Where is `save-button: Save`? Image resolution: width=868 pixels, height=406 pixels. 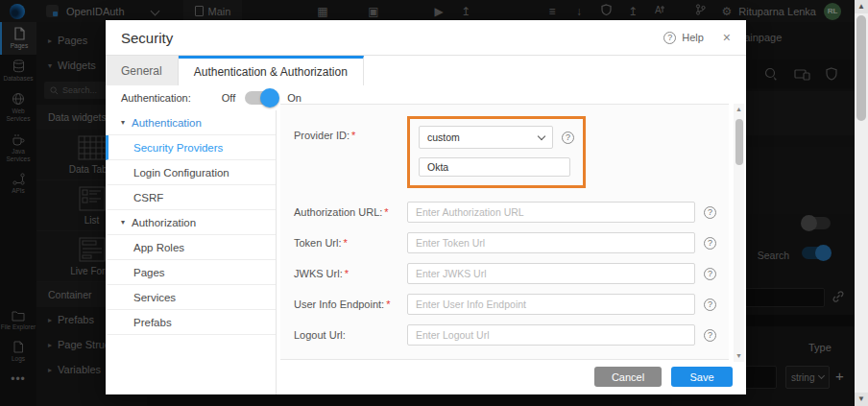 save-button: Save is located at coordinates (702, 376).